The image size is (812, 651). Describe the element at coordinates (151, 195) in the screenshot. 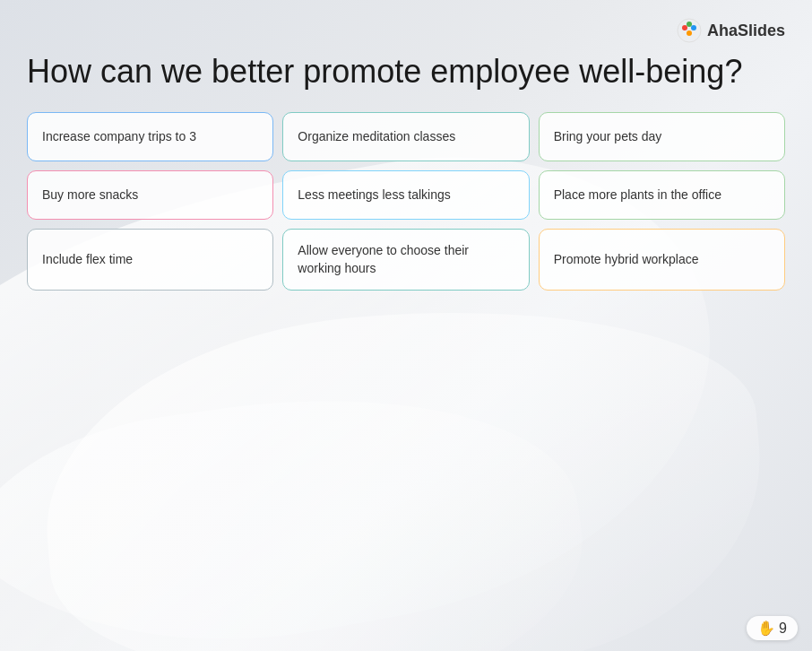

I see `card-4: Buy more snacks` at that location.